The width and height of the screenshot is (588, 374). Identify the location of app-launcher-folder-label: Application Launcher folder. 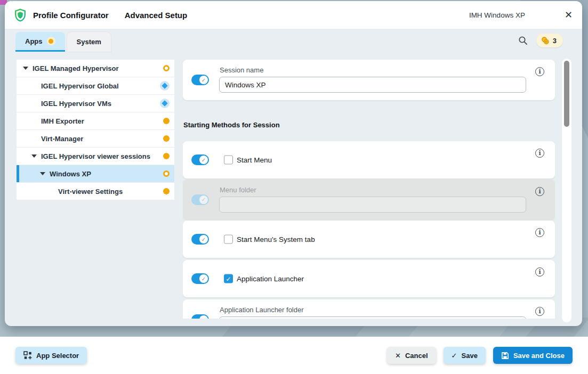
(262, 310).